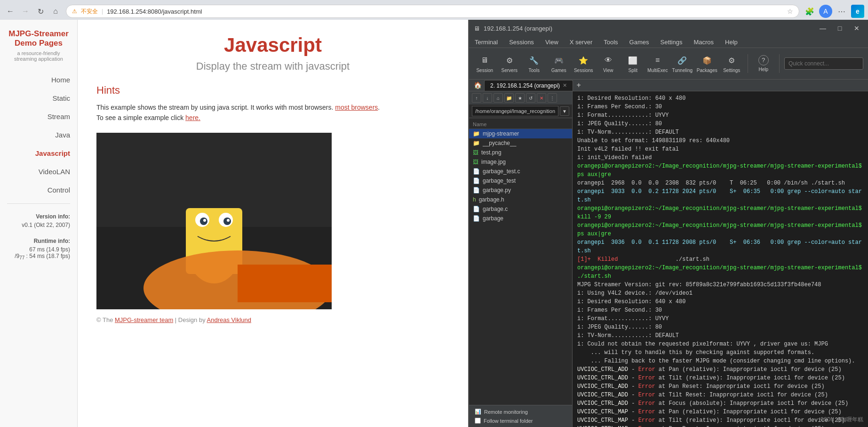 The width and height of the screenshot is (868, 427). What do you see at coordinates (10, 11) in the screenshot?
I see `back-button: ←` at bounding box center [10, 11].